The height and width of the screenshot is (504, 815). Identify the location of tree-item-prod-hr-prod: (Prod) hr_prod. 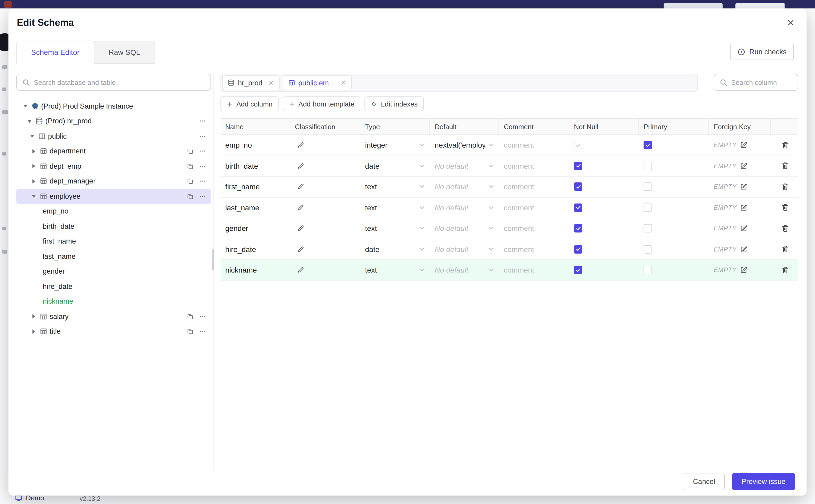
(114, 121).